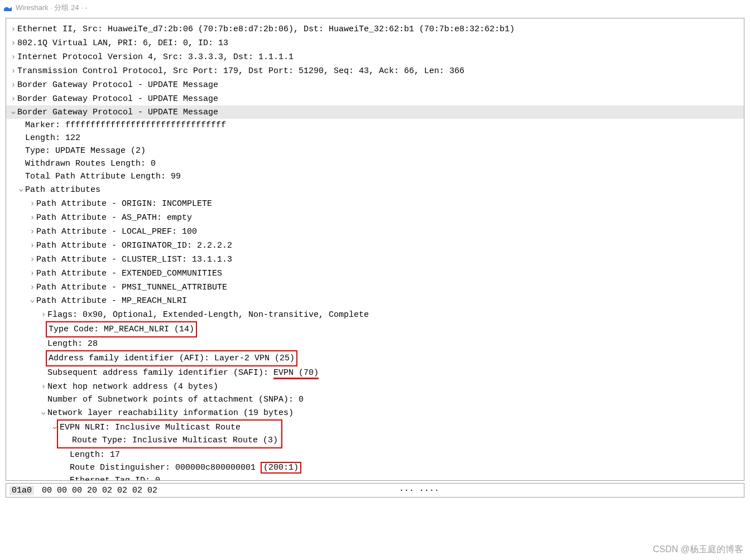  What do you see at coordinates (375, 329) in the screenshot?
I see `tree-row: Type Code: MP_REACH_NLRI (14)` at bounding box center [375, 329].